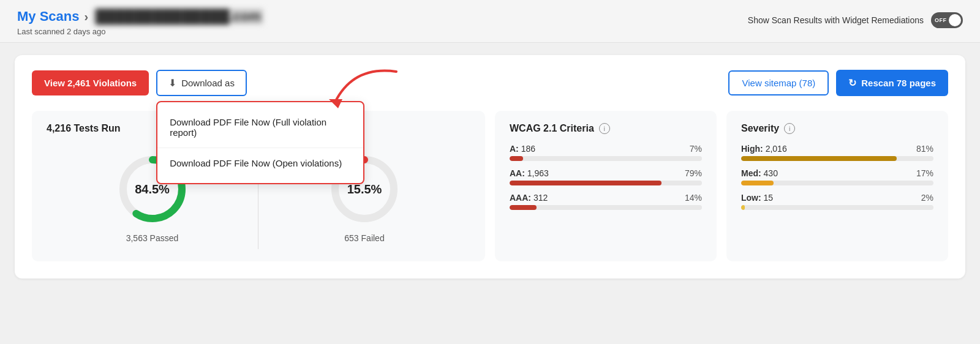 The width and height of the screenshot is (980, 344). Describe the element at coordinates (835, 20) in the screenshot. I see `show-results-label: Show Scan Results with Widget Remediatio…` at that location.